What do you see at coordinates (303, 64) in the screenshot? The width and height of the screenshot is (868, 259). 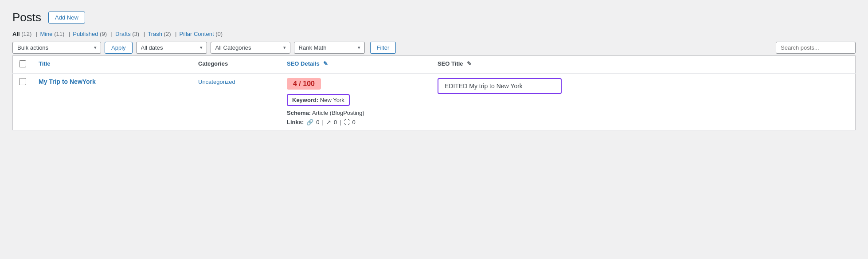 I see `seo-details-col-label: SEO Details` at bounding box center [303, 64].